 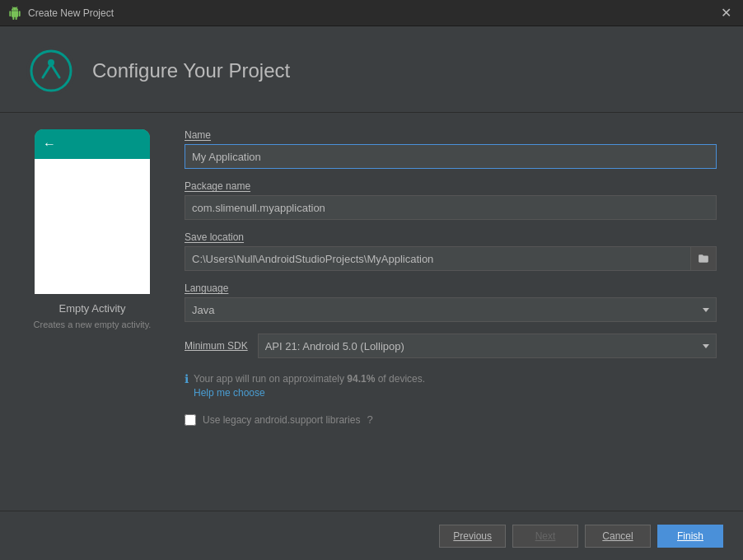 What do you see at coordinates (372, 535) in the screenshot?
I see `footer: Previous Next Cancel Finish` at bounding box center [372, 535].